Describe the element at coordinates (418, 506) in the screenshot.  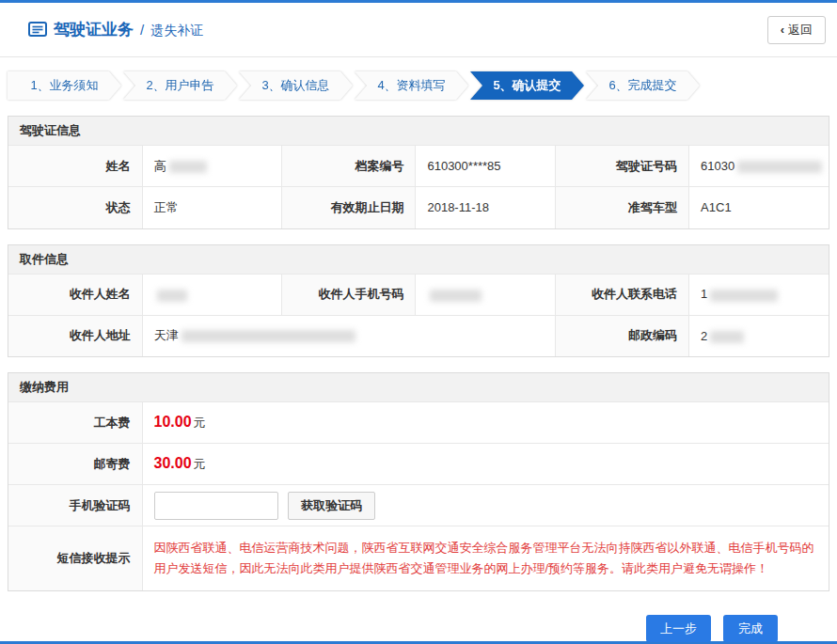
I see `table-row: 手机验证码 获取验证码` at that location.